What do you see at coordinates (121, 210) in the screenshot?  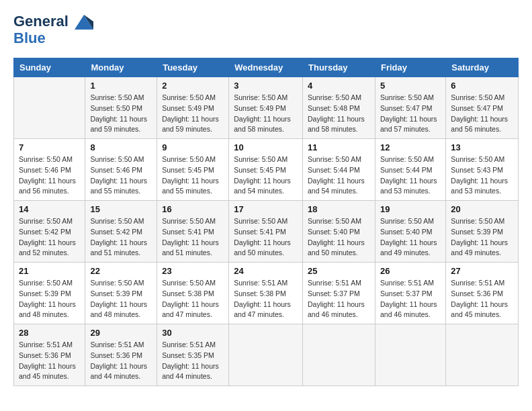 I see `day-number: 15` at bounding box center [121, 210].